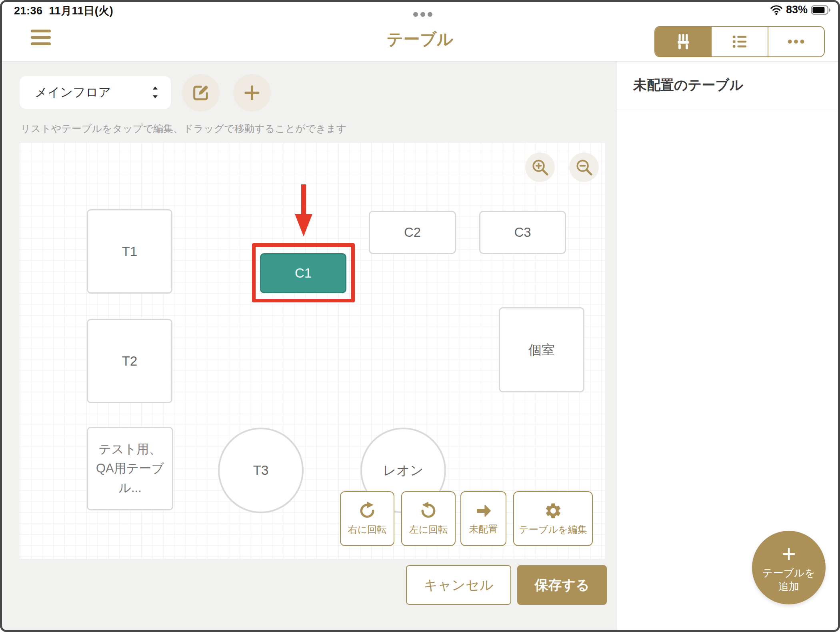 Image resolution: width=840 pixels, height=632 pixels. What do you see at coordinates (522, 232) in the screenshot?
I see `table-C3: C3` at bounding box center [522, 232].